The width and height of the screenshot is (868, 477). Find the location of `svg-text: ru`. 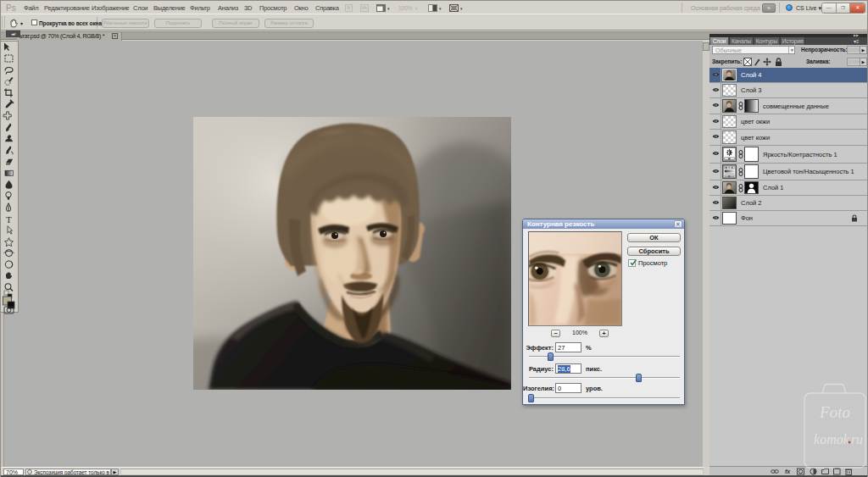

svg-text: ru is located at coordinates (857, 439).